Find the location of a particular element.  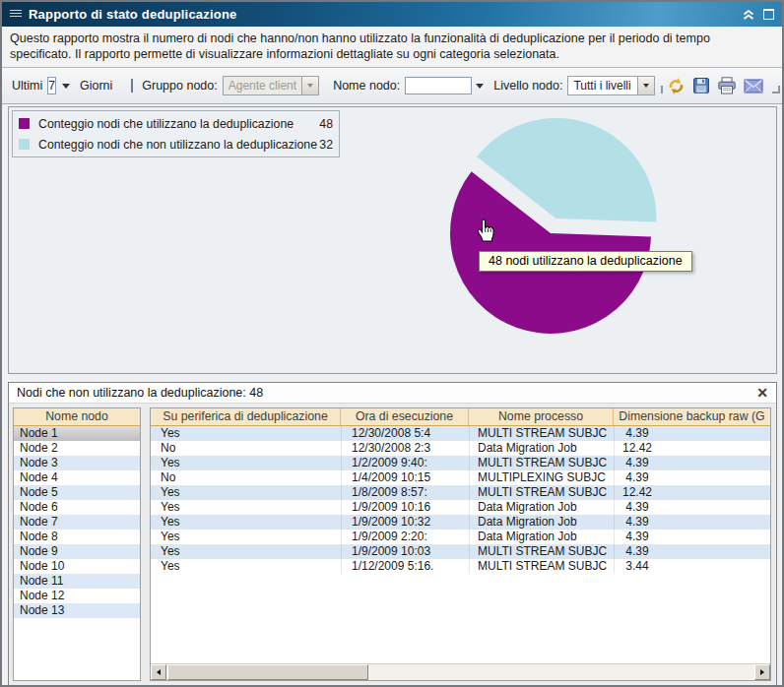

maximize-icon is located at coordinates (768, 14).